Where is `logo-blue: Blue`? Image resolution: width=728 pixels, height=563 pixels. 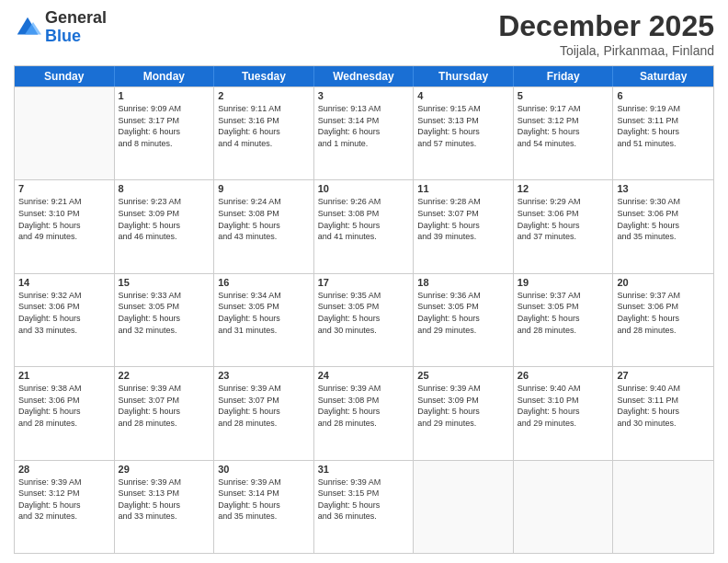 logo-blue: Blue is located at coordinates (63, 36).